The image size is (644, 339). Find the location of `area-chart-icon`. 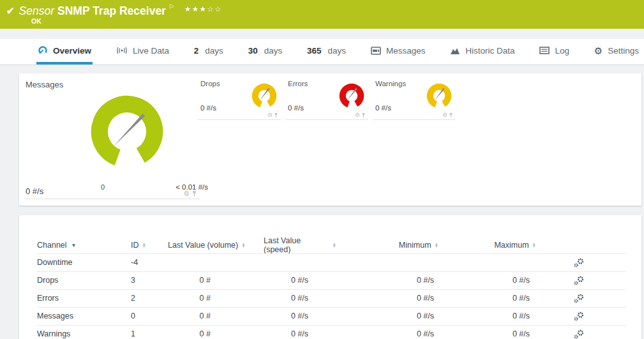

area-chart-icon is located at coordinates (455, 51).